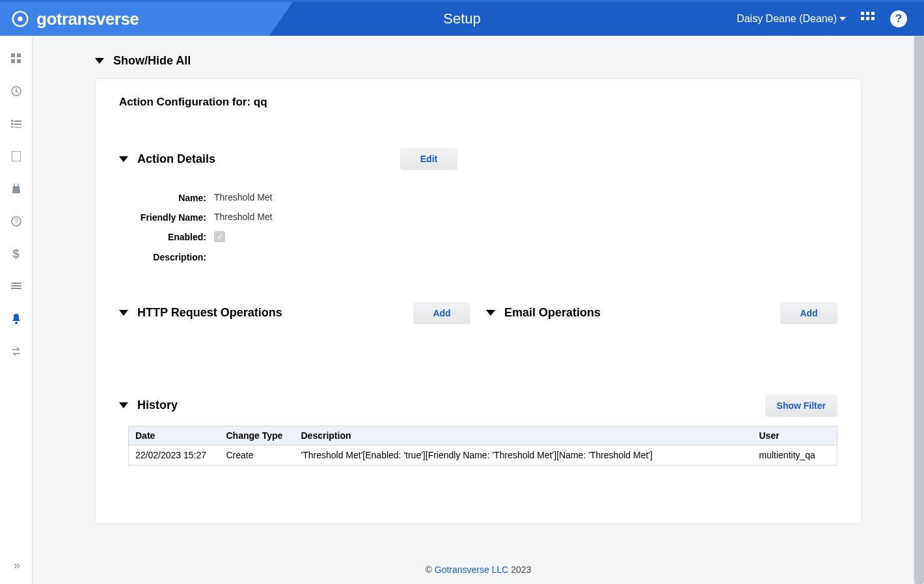  Describe the element at coordinates (843, 19) in the screenshot. I see `caret-down-icon` at that location.